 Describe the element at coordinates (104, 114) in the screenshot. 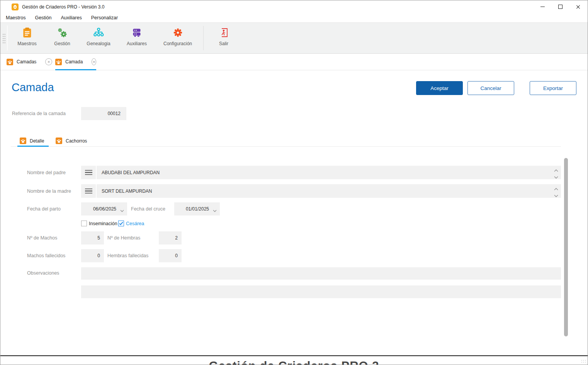

I see `reference-field: 00012` at that location.